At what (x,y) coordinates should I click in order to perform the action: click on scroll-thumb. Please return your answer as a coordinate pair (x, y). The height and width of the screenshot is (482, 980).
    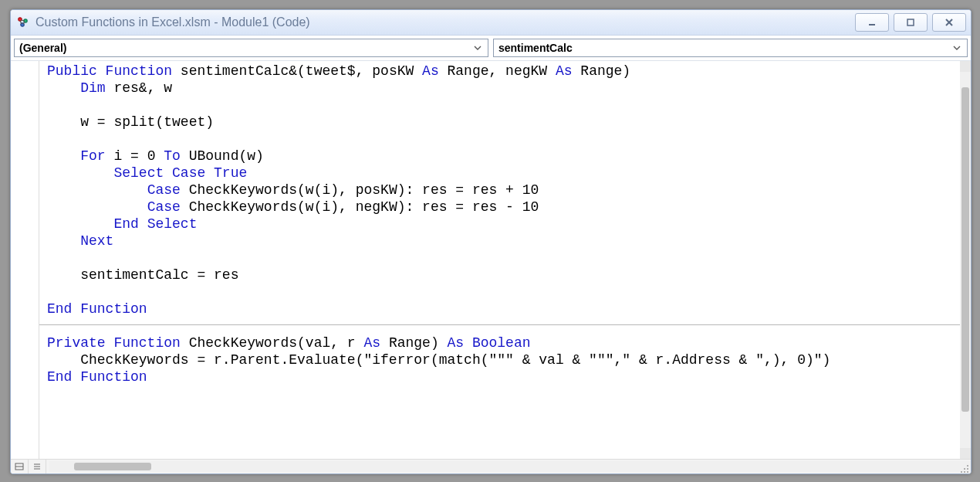
    Looking at the image, I should click on (965, 249).